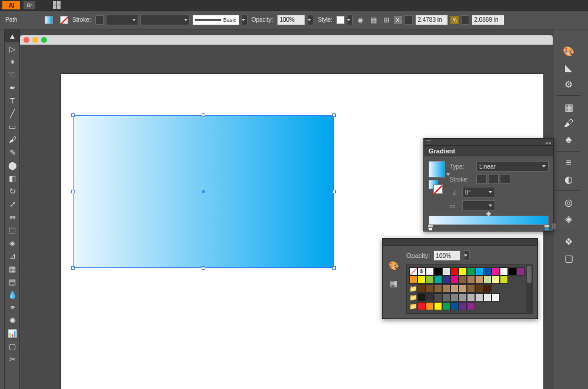 This screenshot has width=588, height=389. Describe the element at coordinates (548, 143) in the screenshot. I see `panel-collapse-icon: ◂◂` at that location.